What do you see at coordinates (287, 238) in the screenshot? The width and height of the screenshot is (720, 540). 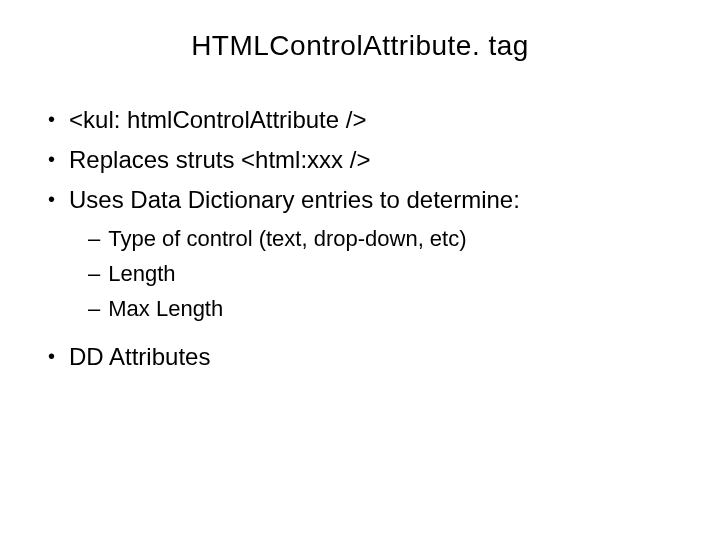 I see `sub-bullet-text: Type of control (text, drop-down, etc)` at bounding box center [287, 238].